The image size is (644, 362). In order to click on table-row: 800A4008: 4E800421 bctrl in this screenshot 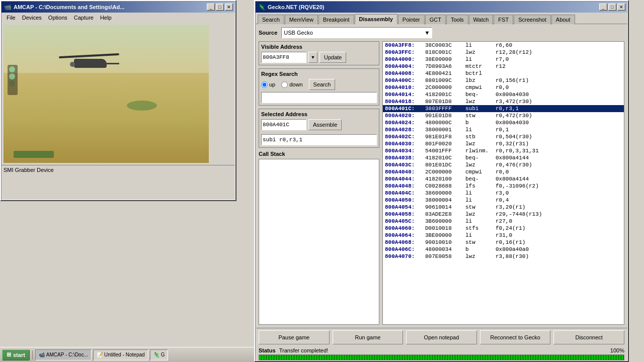, I will do `click(503, 73)`.